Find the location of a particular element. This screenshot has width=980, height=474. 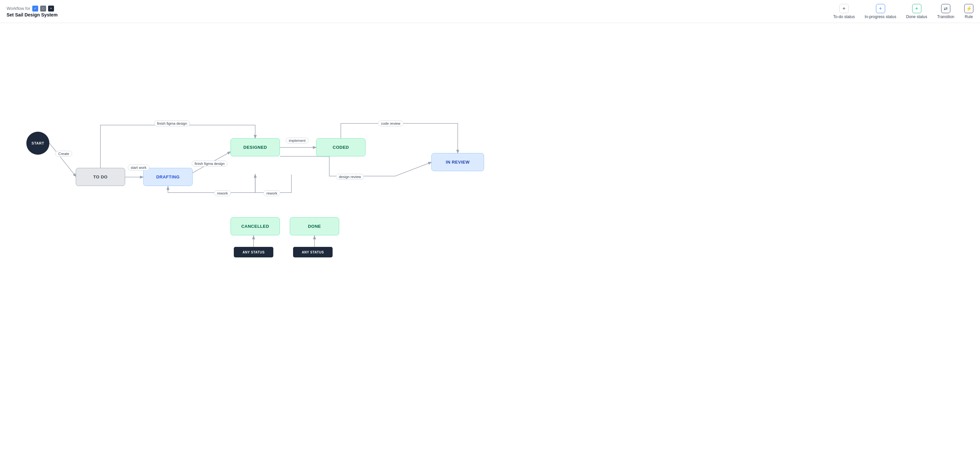

any-status-1-node: ANY STATUS is located at coordinates (253, 252).